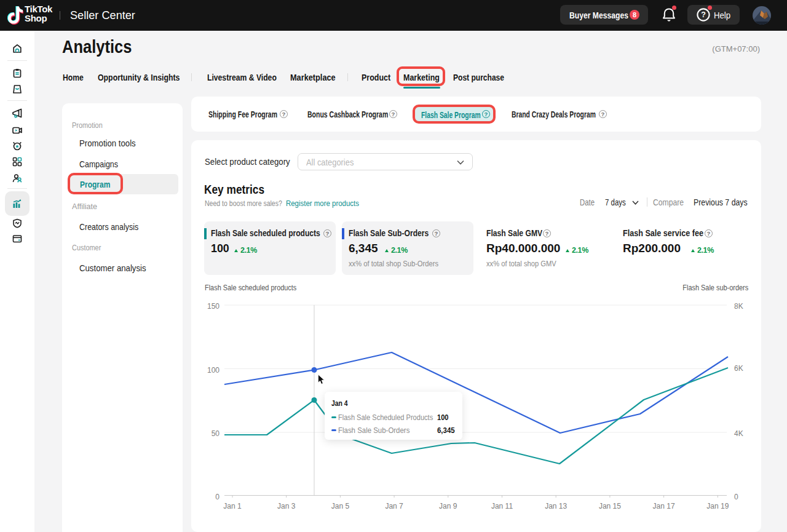  Describe the element at coordinates (610, 506) in the screenshot. I see `svg-text: Jan 15` at that location.